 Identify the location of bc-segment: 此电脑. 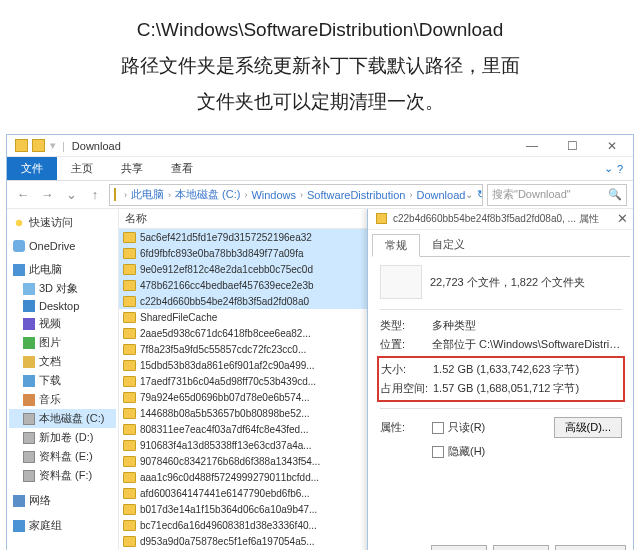
(148, 194).